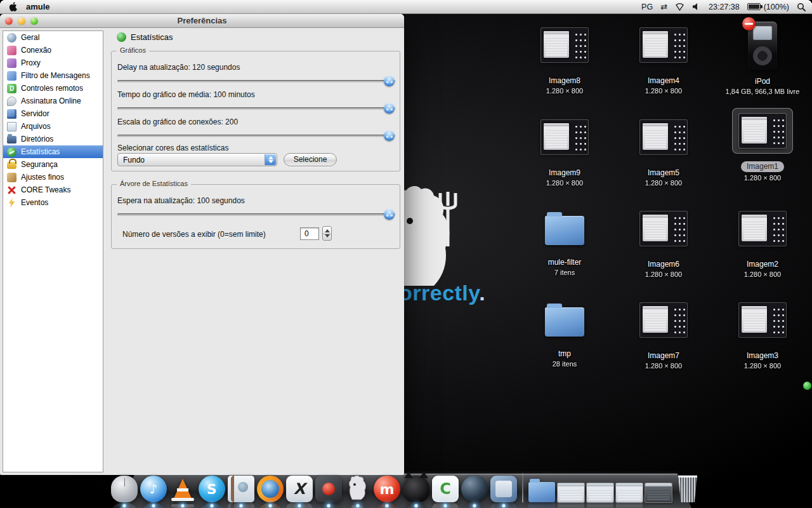  What do you see at coordinates (565, 231) in the screenshot?
I see `folder-icon` at bounding box center [565, 231].